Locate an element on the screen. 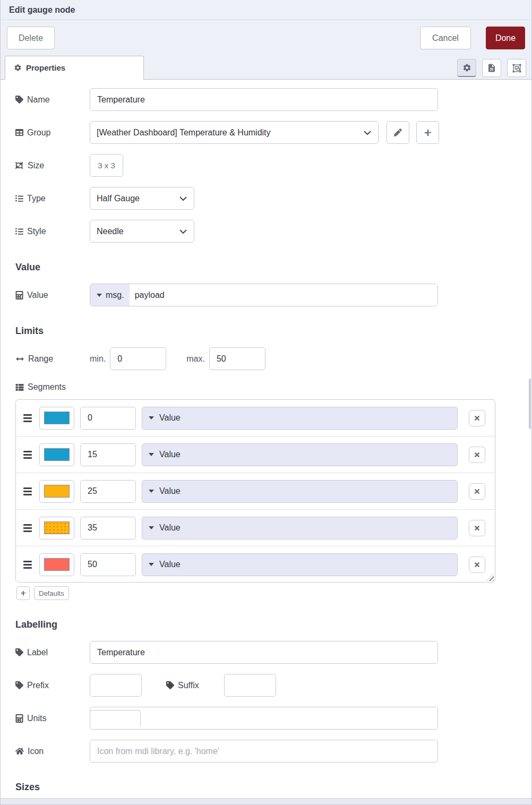 This screenshot has width=532, height=805. appearance-frame-icon is located at coordinates (517, 68).